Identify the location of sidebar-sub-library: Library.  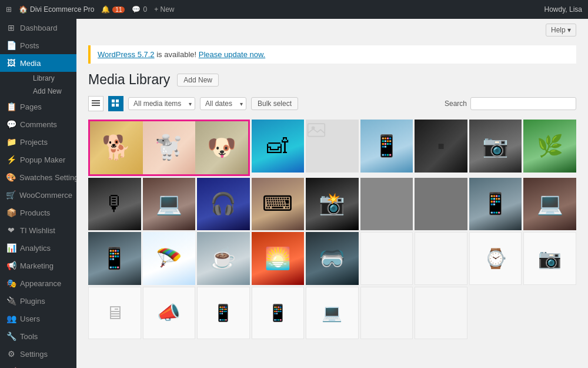
(46, 78).